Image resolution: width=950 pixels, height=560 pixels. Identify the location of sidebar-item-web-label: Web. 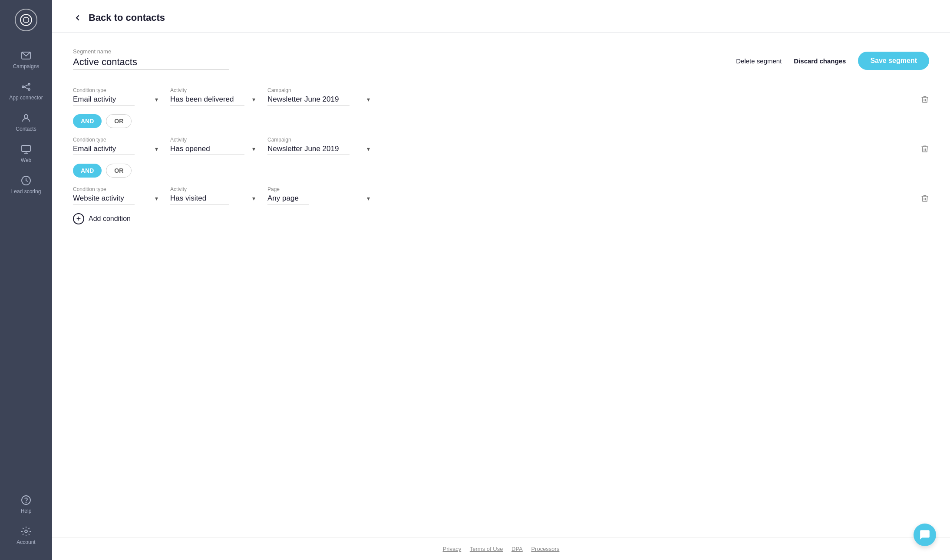
(26, 160).